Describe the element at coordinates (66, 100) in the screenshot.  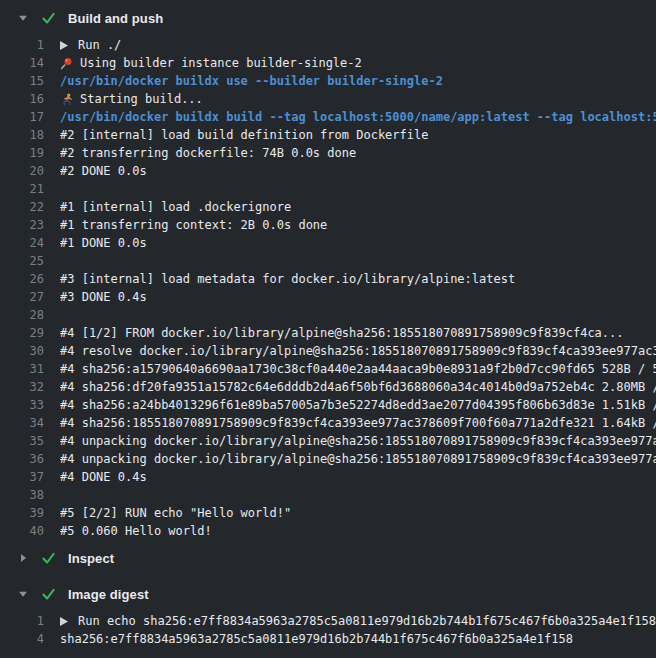
I see `runner-icon` at that location.